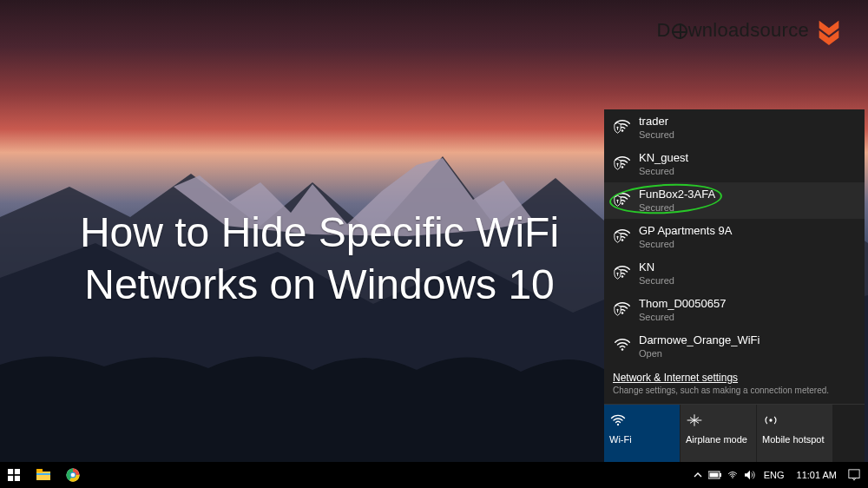  I want to click on wifi-ssid: FunBox2-3AFA, so click(677, 195).